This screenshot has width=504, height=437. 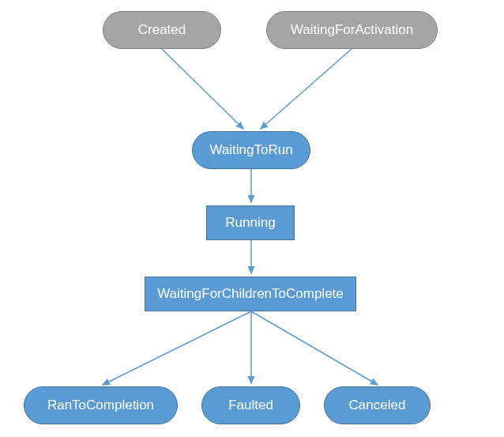 I want to click on node-waiting-for-activation: WaitingForActivation, so click(x=352, y=30).